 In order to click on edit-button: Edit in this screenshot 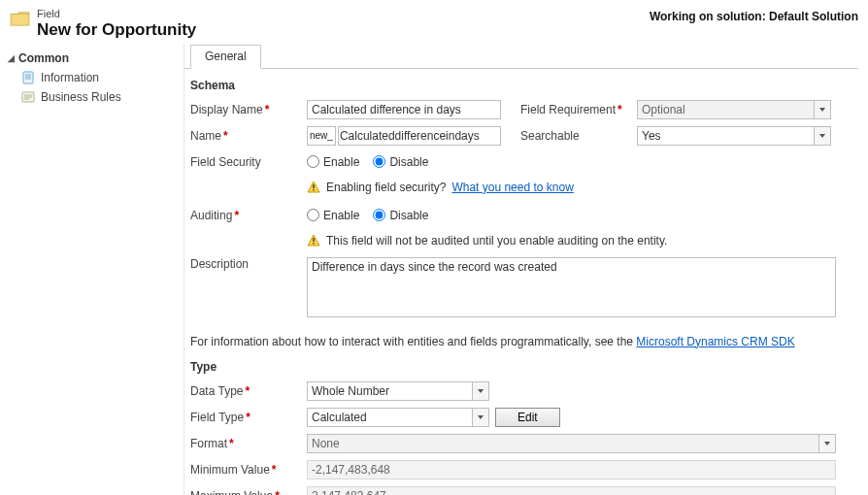, I will do `click(528, 417)`.